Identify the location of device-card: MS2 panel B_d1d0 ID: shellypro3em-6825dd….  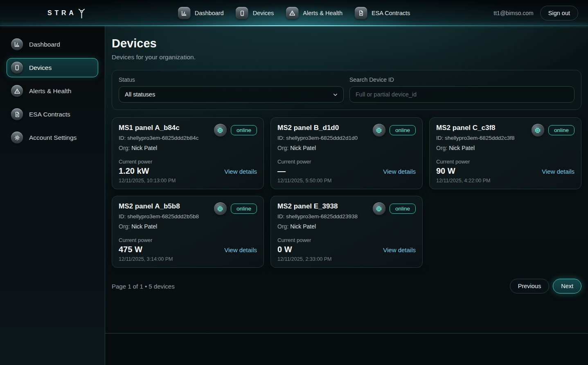
(347, 153).